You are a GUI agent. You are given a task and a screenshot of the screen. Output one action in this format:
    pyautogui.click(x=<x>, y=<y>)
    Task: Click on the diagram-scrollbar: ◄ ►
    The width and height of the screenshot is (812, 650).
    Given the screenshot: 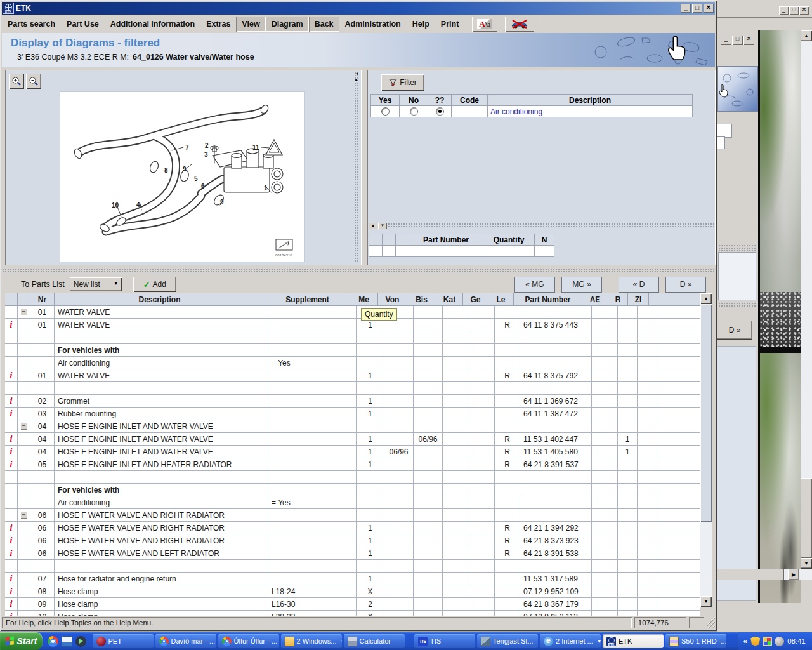 What is the action you would take?
    pyautogui.click(x=357, y=167)
    